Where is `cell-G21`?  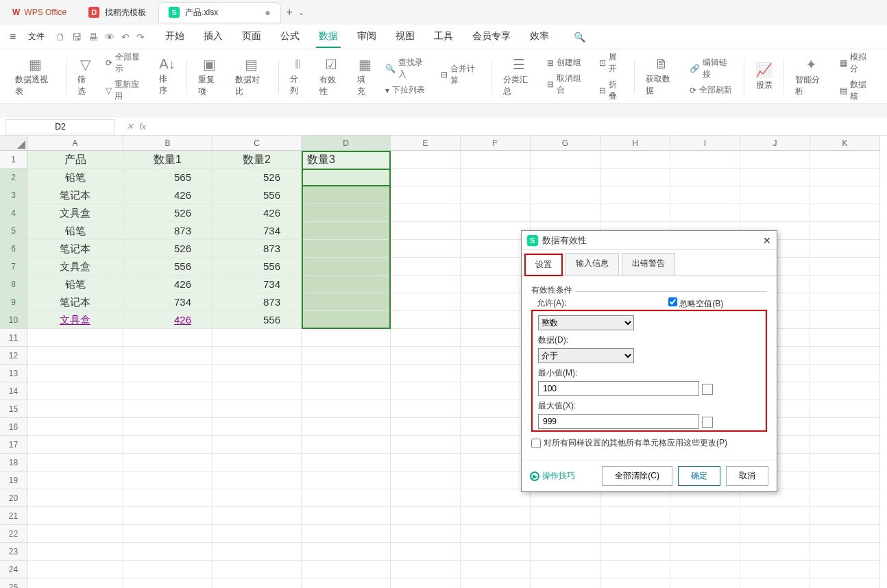 cell-G21 is located at coordinates (566, 516).